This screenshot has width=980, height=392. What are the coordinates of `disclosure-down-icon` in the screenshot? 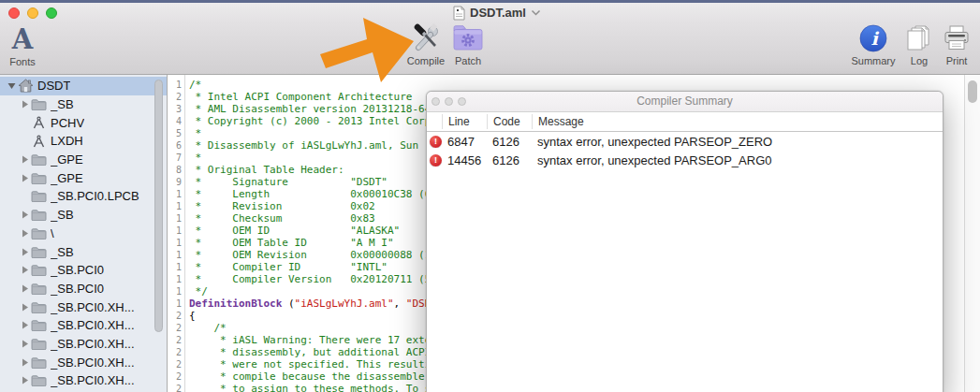 It's located at (11, 86).